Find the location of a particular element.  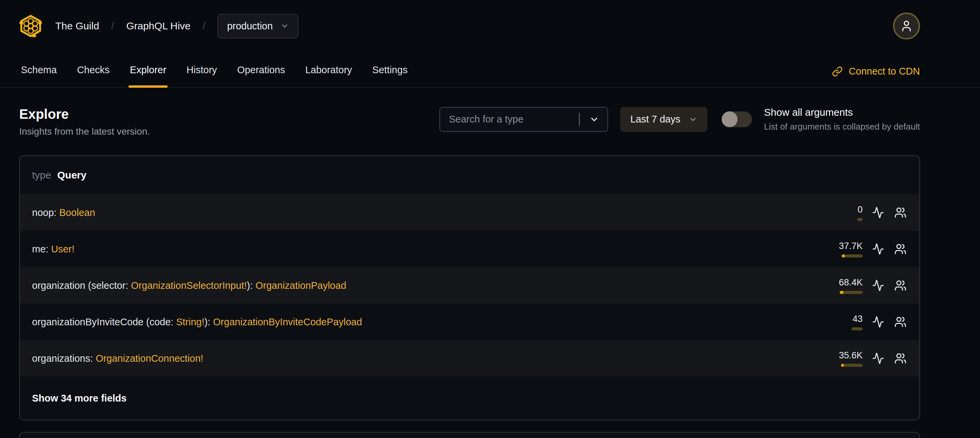

field-type-ref: Boolean is located at coordinates (77, 212).